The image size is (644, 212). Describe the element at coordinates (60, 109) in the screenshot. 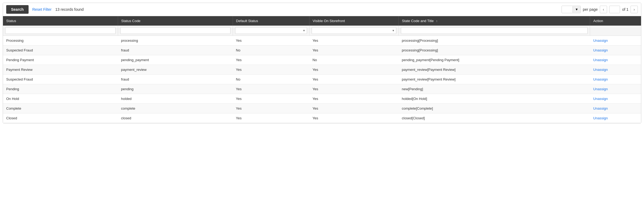

I see `cell-status: Complete` at that location.